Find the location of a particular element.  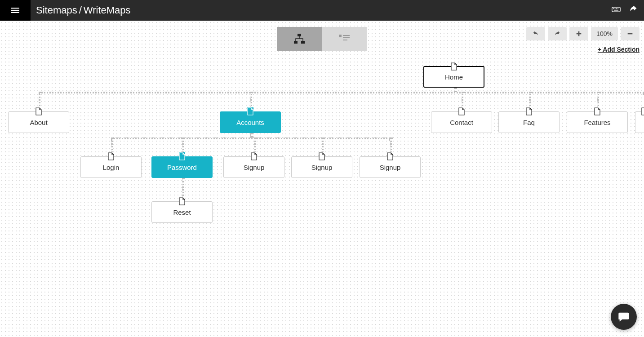

breadcrumb-current: WriteMaps is located at coordinates (107, 10).